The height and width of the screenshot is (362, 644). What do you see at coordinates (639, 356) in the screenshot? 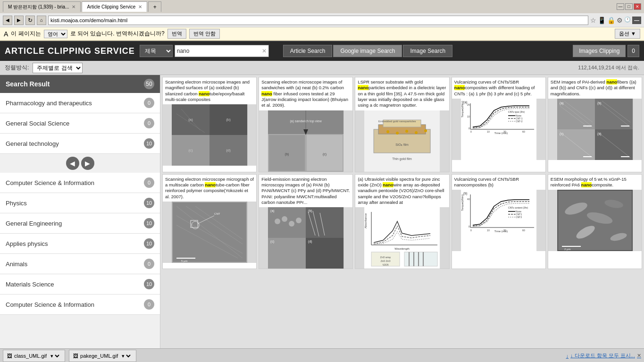
I see `download-close-icon: ✕` at bounding box center [639, 356].